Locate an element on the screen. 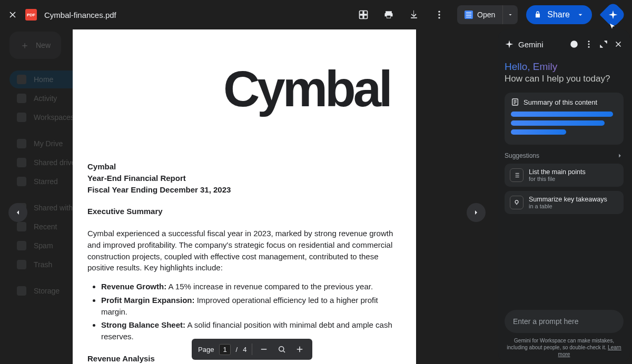 The image size is (632, 364). doc-title-1: Year-End Financial Report is located at coordinates (244, 178).